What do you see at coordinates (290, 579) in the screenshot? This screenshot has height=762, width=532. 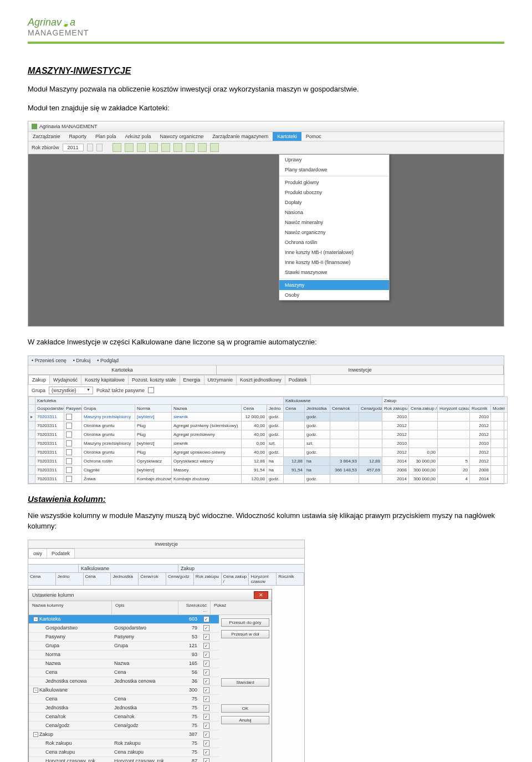 I see `grid-column-header: Rocznik` at bounding box center [290, 579].